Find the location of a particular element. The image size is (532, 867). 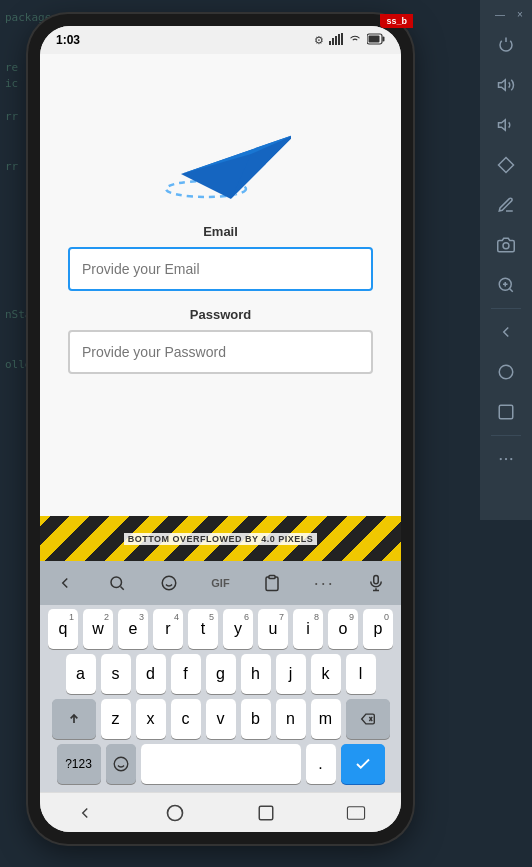

keyboard-toolbar: GIF ··· is located at coordinates (220, 583).